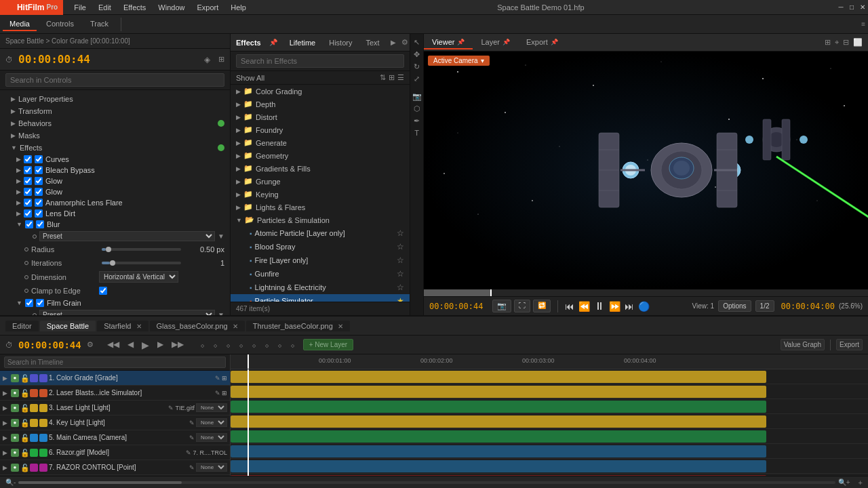  What do you see at coordinates (26, 277) in the screenshot?
I see `blur-dim-dot` at bounding box center [26, 277].